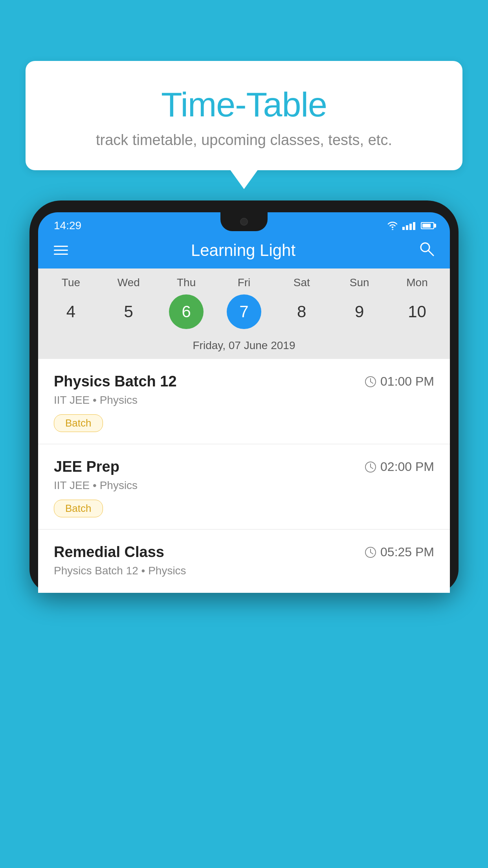 This screenshot has width=488, height=868. I want to click on day-label: Thu, so click(186, 283).